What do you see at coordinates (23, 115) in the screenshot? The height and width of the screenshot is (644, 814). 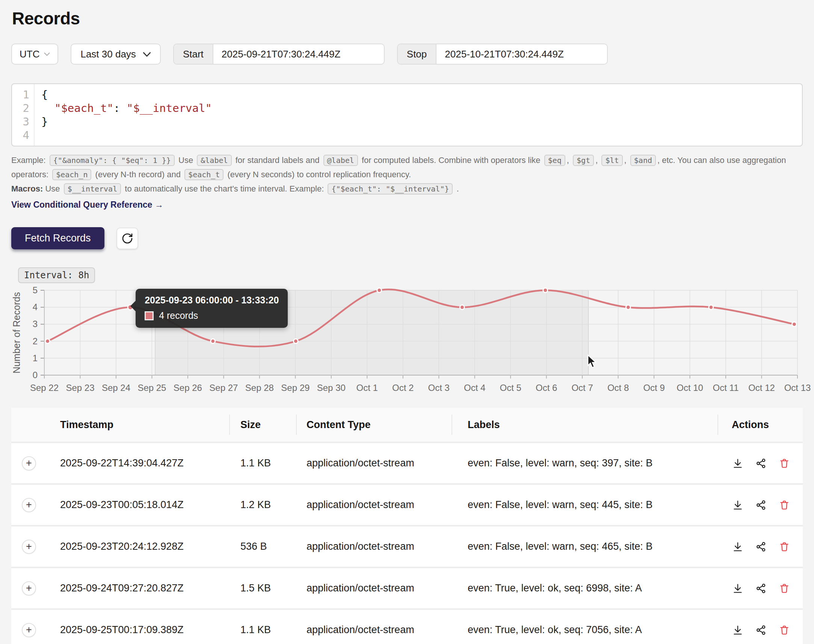 I see `editor-gutter: 1234` at bounding box center [23, 115].